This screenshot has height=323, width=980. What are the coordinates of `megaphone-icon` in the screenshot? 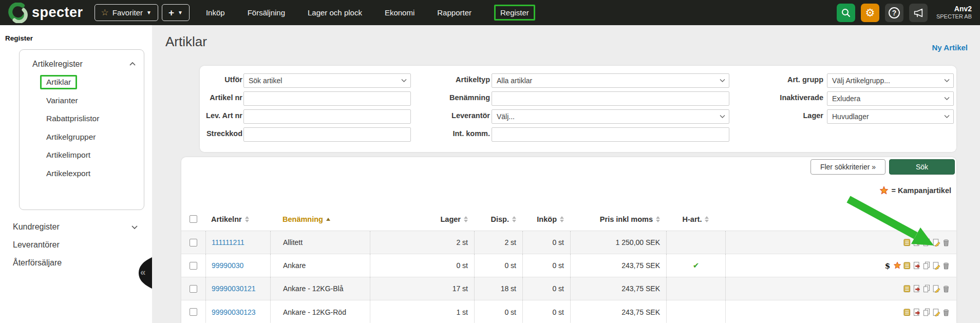 It's located at (918, 13).